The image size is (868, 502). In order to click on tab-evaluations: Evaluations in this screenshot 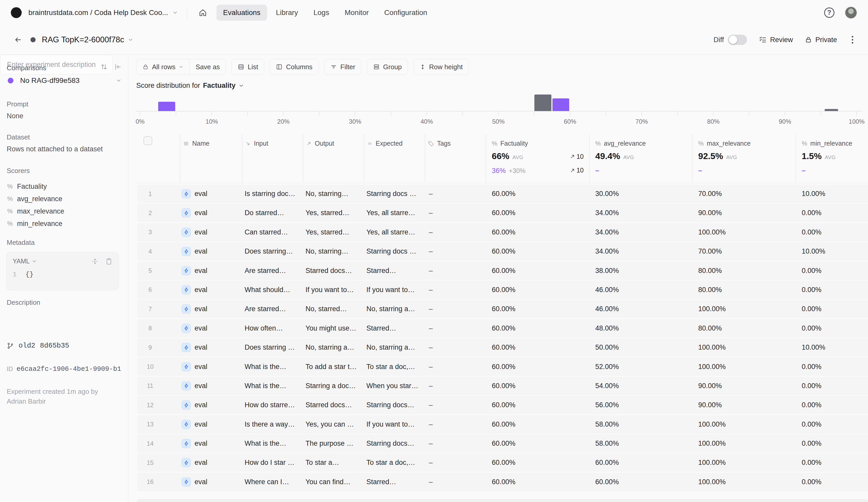, I will do `click(242, 12)`.